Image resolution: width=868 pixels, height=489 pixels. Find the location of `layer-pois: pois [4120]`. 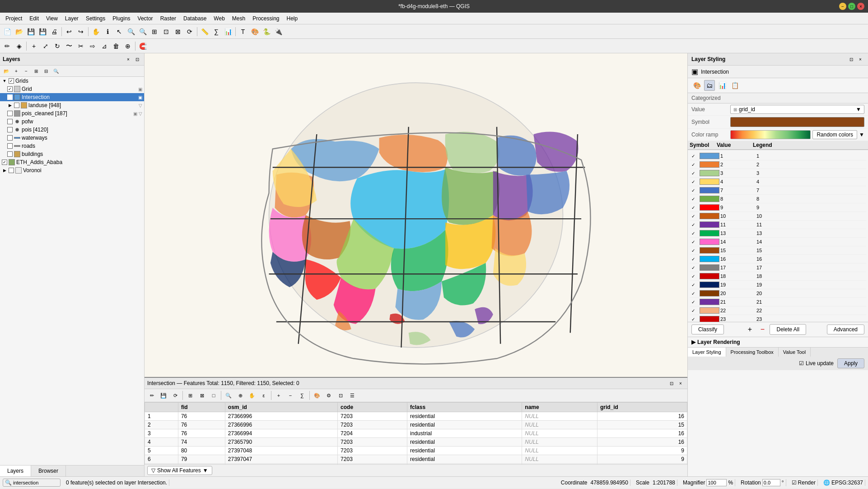

layer-pois: pois [4120] is located at coordinates (72, 130).